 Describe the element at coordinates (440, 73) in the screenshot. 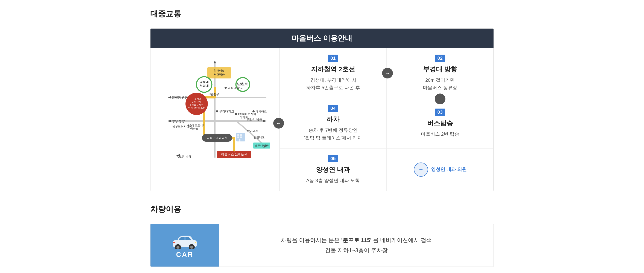

I see `step-02-cell: 02 부경대 방향 20m 걸어가면마을버스 정류장 ↓` at that location.